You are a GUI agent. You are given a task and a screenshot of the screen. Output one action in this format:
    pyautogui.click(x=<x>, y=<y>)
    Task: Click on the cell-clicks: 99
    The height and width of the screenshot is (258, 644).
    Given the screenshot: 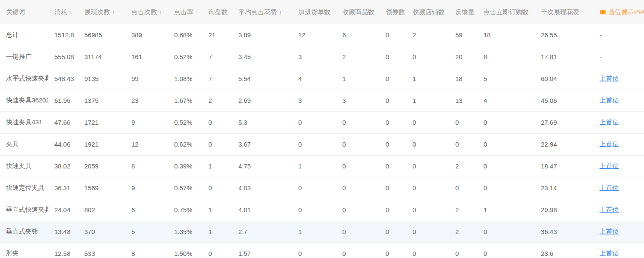 What is the action you would take?
    pyautogui.click(x=147, y=79)
    